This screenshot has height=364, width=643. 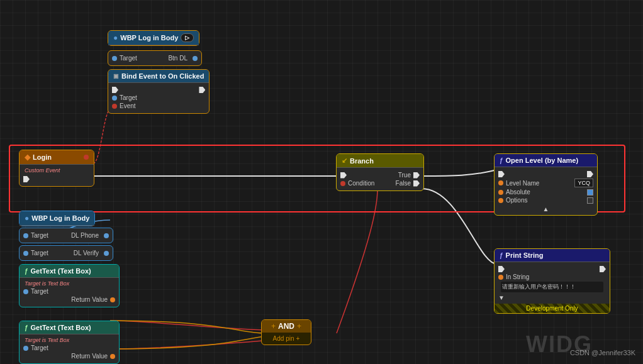 I want to click on print-instring-row: In String, so click(x=552, y=277).